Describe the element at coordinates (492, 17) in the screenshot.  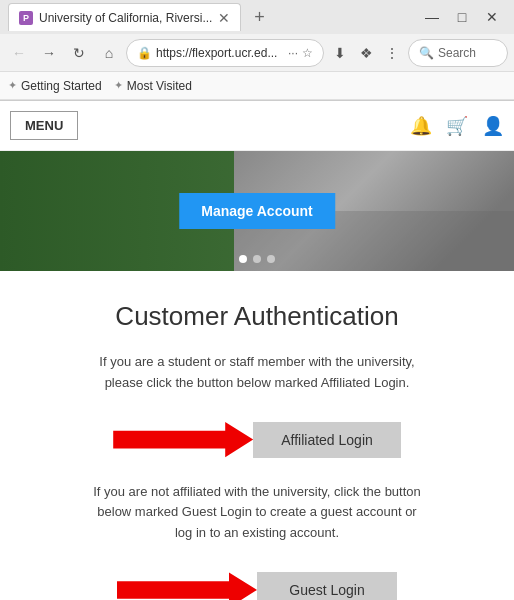
I see `close-button: ✕` at that location.